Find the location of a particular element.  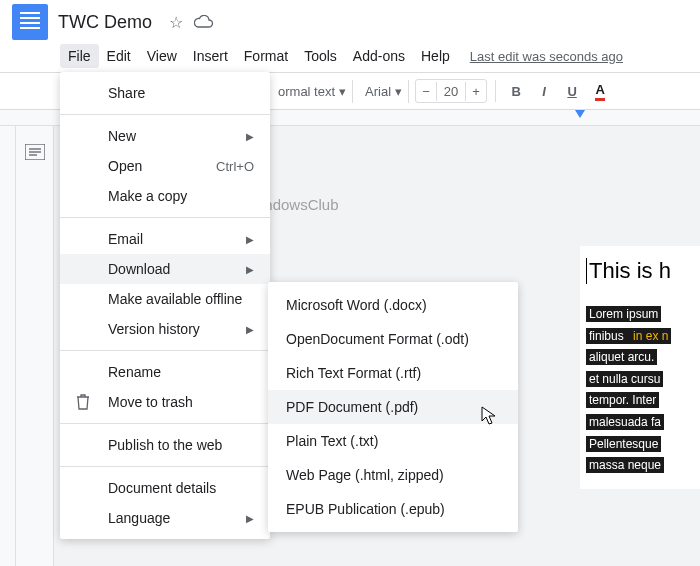

document-title: TWC Demo is located at coordinates (105, 22).